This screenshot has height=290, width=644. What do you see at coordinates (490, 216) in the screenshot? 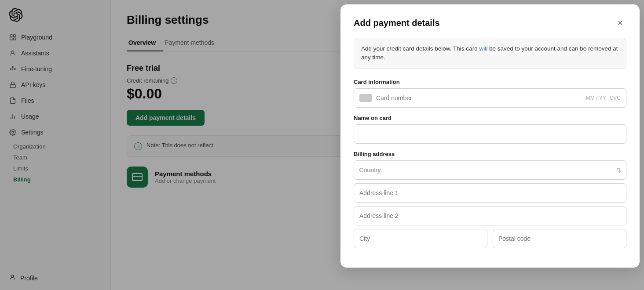
I see `address2-input` at bounding box center [490, 216].